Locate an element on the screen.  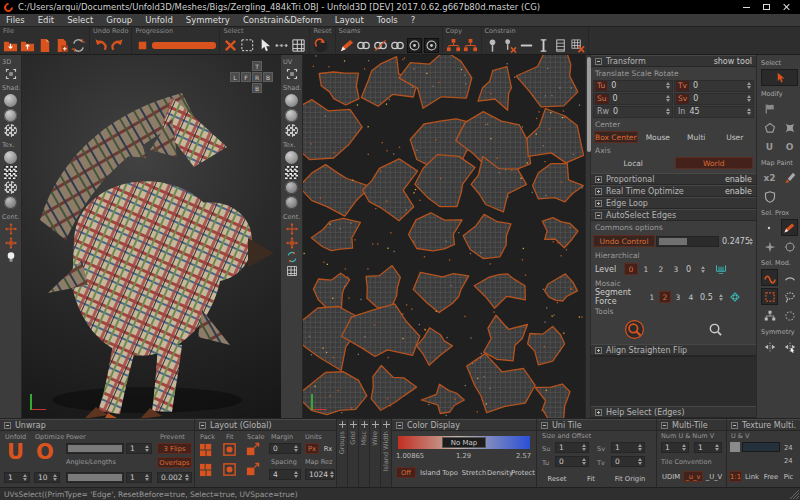
ratio-1-1-button: 1:1 is located at coordinates (736, 476).